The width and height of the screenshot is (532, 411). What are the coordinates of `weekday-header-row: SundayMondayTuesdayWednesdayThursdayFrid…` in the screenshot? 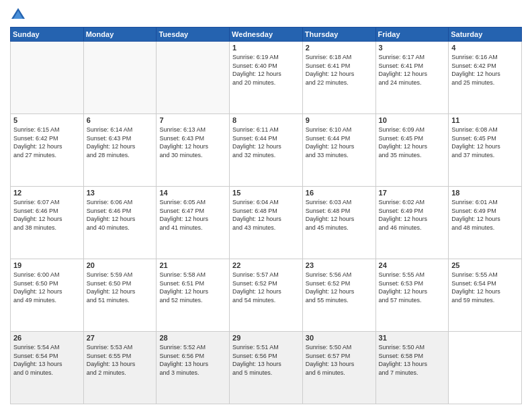 It's located at (266, 35).